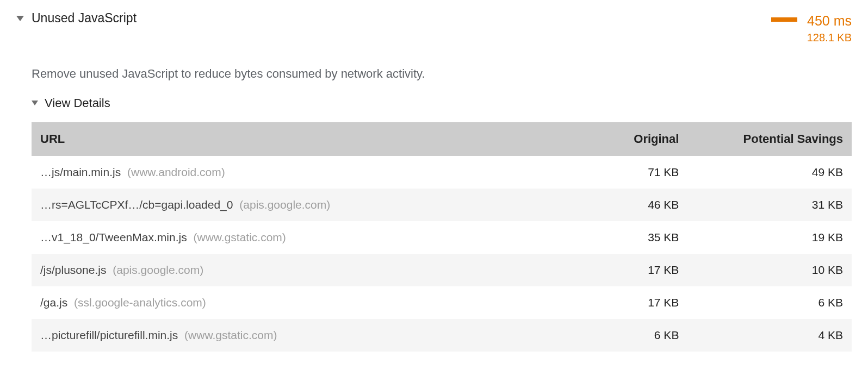  I want to click on audit-metrics: 450 ms 128.1 KB, so click(811, 28).